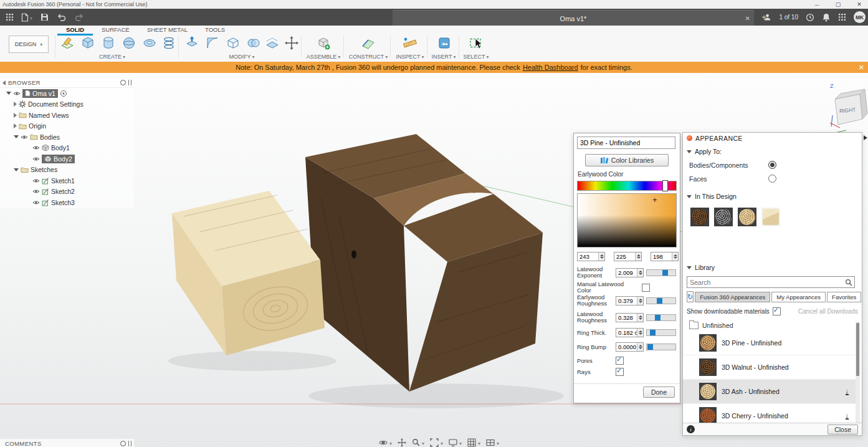 The image size is (868, 447). Describe the element at coordinates (444, 57) in the screenshot. I see `insert-group-label: INSERT` at that location.